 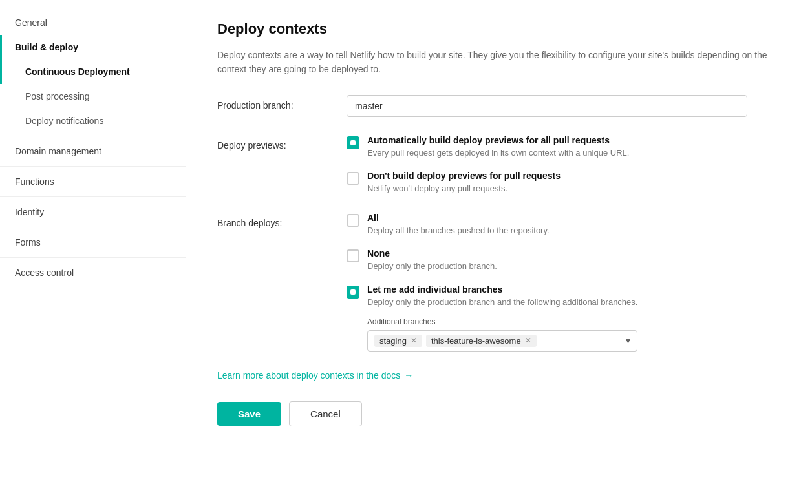 I want to click on sidebar-item-identity: Identity, so click(x=93, y=212).